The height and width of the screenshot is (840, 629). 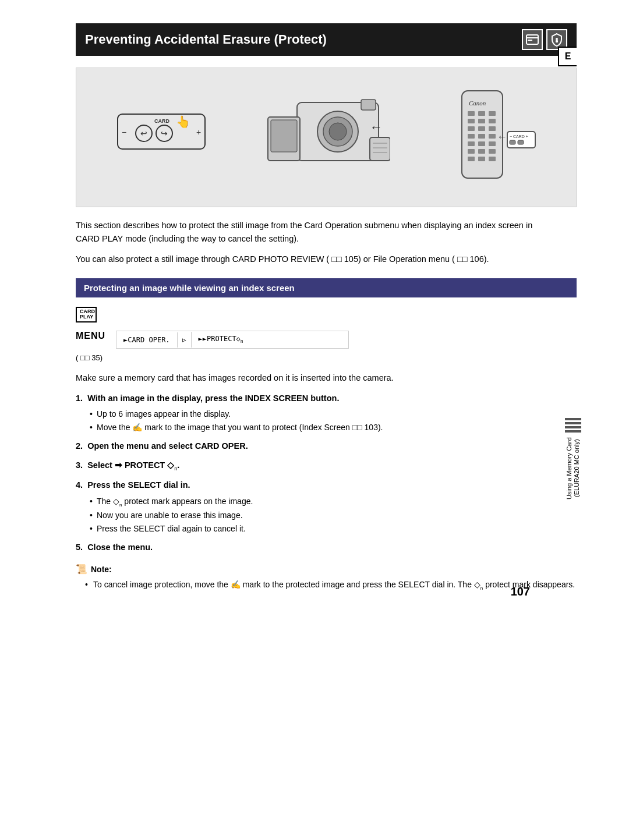 I want to click on menu-label: MENU, so click(x=91, y=336).